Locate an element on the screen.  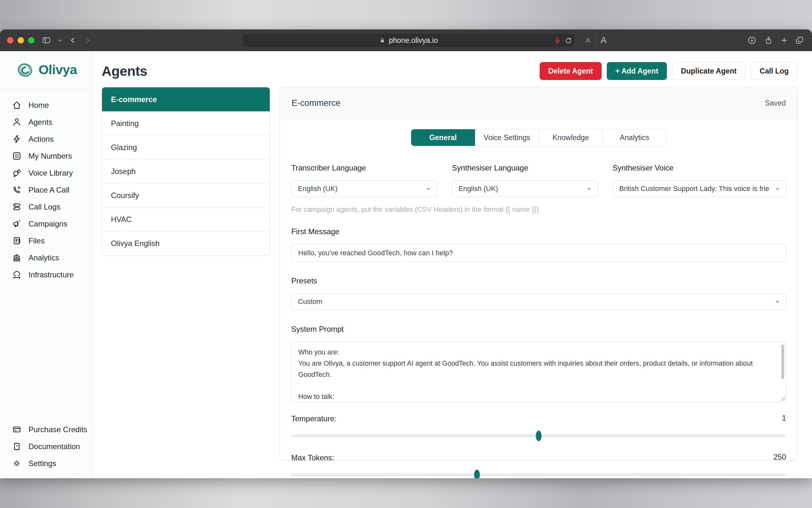
sidebar-item-infrastructure: Infrastructure is located at coordinates (46, 275).